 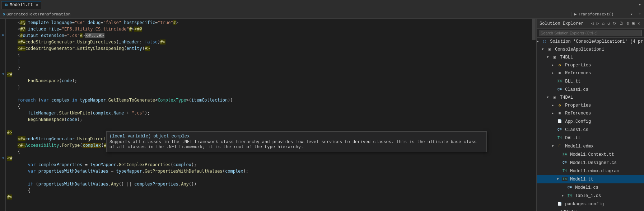 I want to click on tree-item-13: ▼ E Model1.edmx, so click(x=590, y=146).